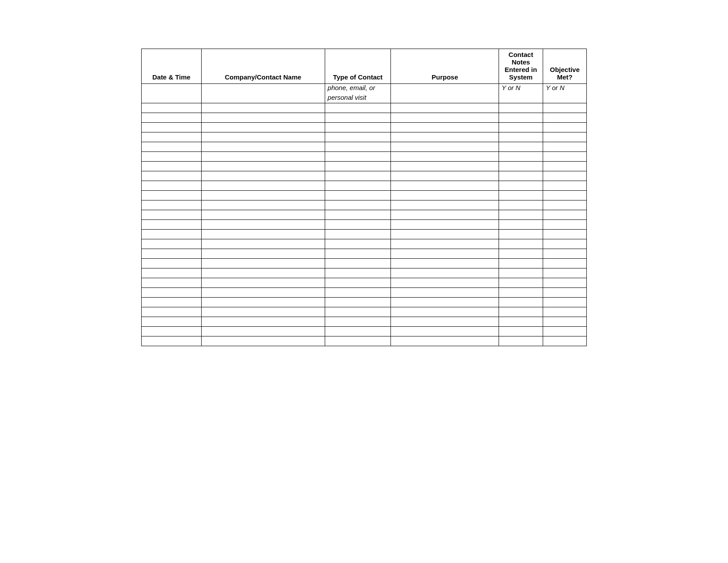 The width and height of the screenshot is (728, 563). Describe the element at coordinates (445, 66) in the screenshot. I see `header-purpose: Purpose` at that location.